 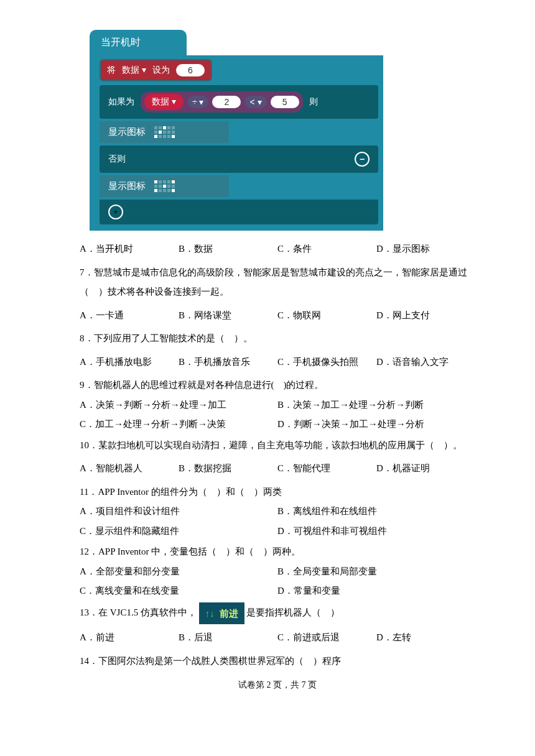 What do you see at coordinates (426, 249) in the screenshot?
I see `option: D．显示图标` at bounding box center [426, 249].